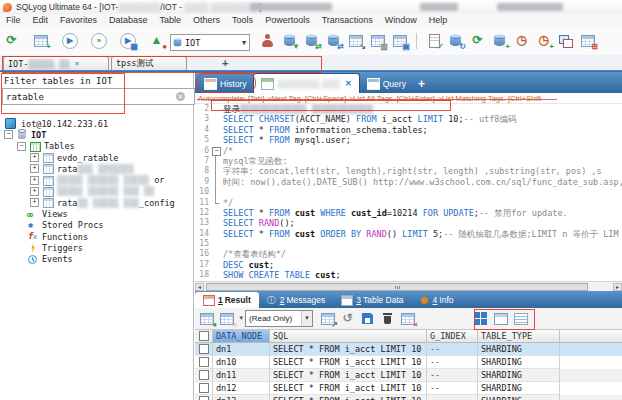  What do you see at coordinates (372, 300) in the screenshot?
I see `result-tab-table-data: 3Table Data` at bounding box center [372, 300].